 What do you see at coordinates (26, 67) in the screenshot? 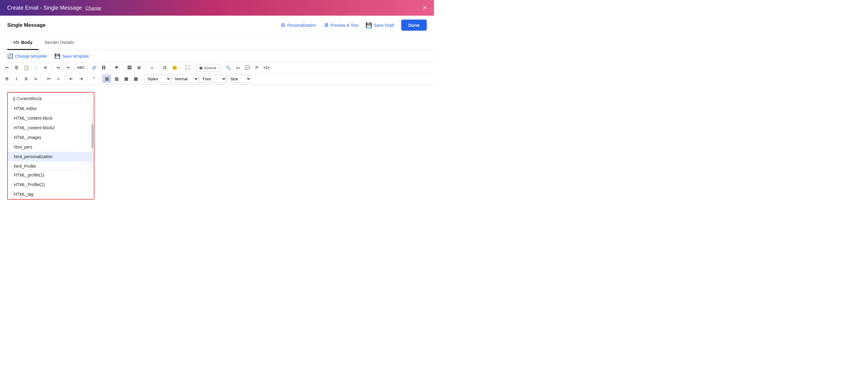
I see `paste-button: 📋` at bounding box center [26, 67].